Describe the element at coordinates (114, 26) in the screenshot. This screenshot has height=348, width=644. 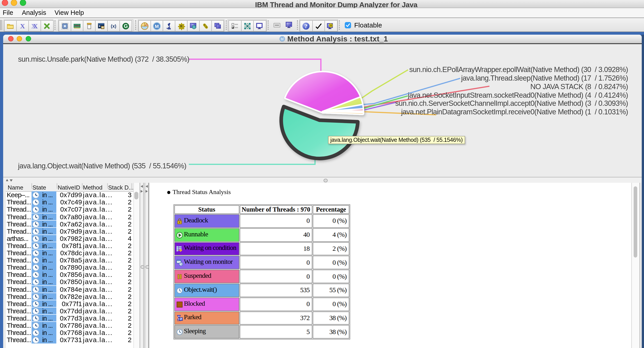
I see `svg-text: (x)` at that location.